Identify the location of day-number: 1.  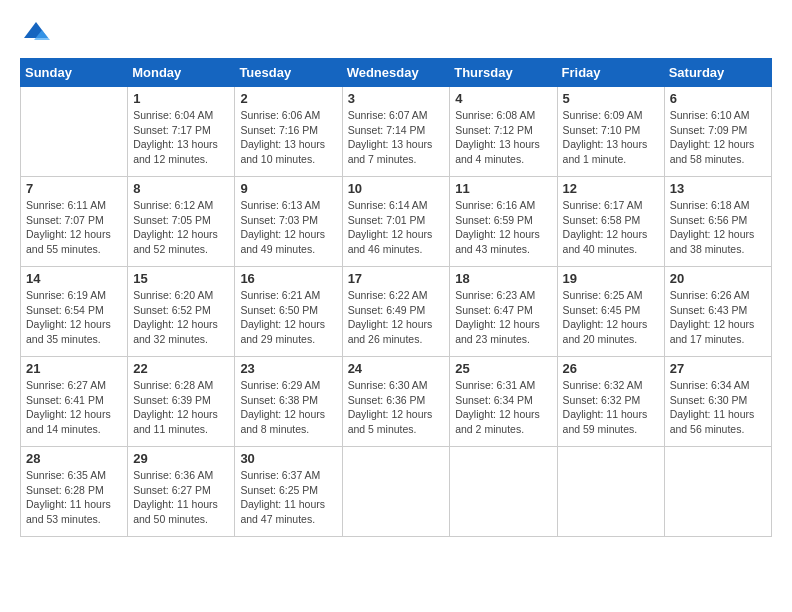
(181, 98).